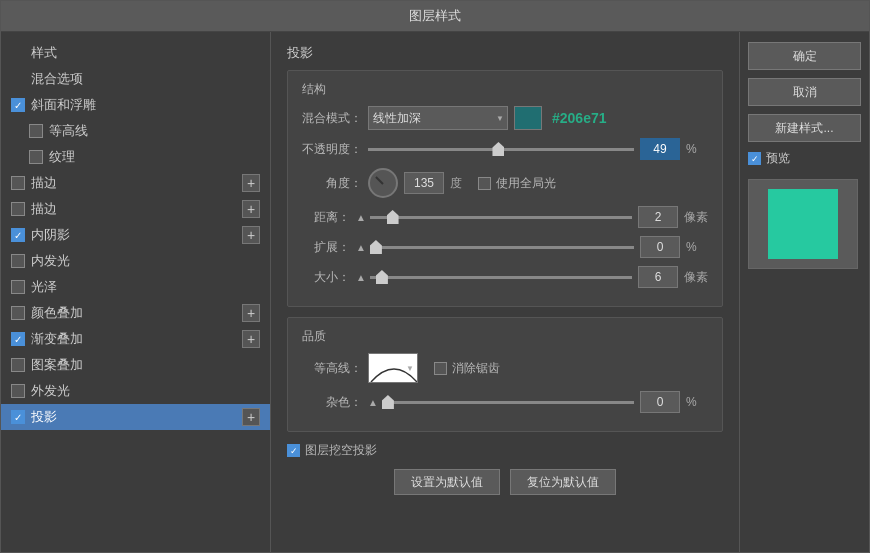 This screenshot has height=553, width=870. What do you see at coordinates (332, 450) in the screenshot?
I see `layer-knockout-label: ✓ 图层挖空投影` at bounding box center [332, 450].